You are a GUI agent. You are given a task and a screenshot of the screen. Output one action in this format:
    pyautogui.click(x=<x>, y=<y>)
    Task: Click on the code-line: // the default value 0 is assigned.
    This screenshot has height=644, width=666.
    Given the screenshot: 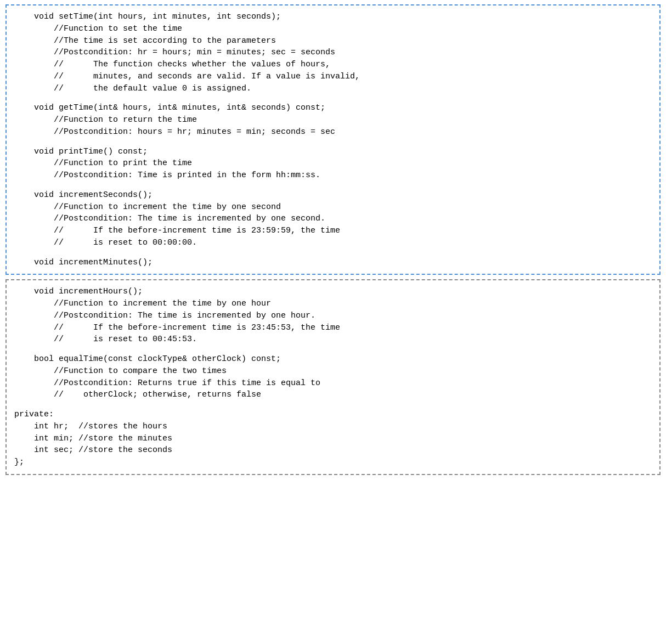 What is the action you would take?
    pyautogui.click(x=333, y=89)
    